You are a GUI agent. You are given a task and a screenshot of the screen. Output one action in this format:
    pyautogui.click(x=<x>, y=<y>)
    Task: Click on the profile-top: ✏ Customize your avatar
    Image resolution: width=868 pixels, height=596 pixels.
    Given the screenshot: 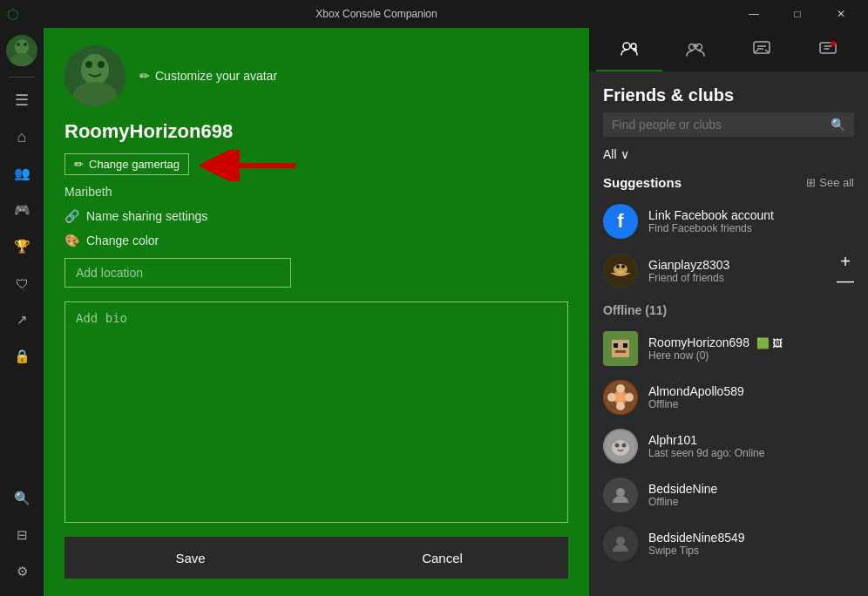 What is the action you would take?
    pyautogui.click(x=316, y=76)
    